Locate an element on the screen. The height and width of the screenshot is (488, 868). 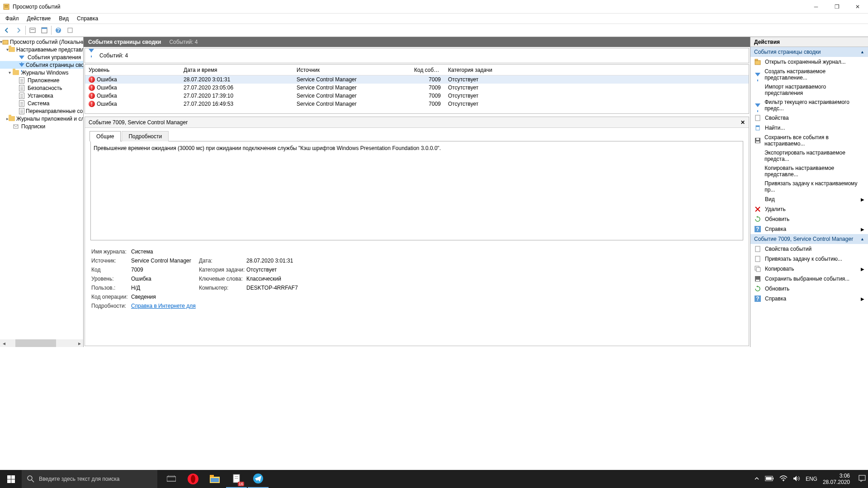
lbl-user: Пользов.: is located at coordinates (111, 288).